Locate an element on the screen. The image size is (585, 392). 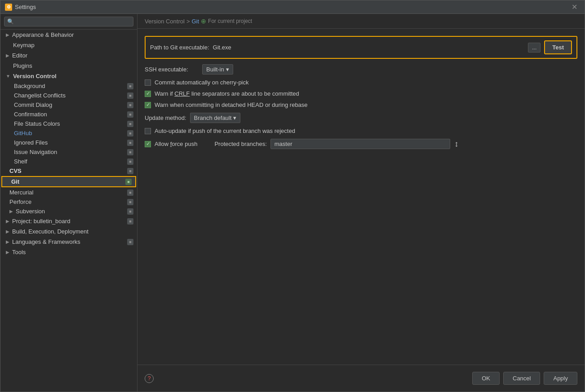
sidebar-item-file-status: File Status Colors ■ is located at coordinates (69, 124).